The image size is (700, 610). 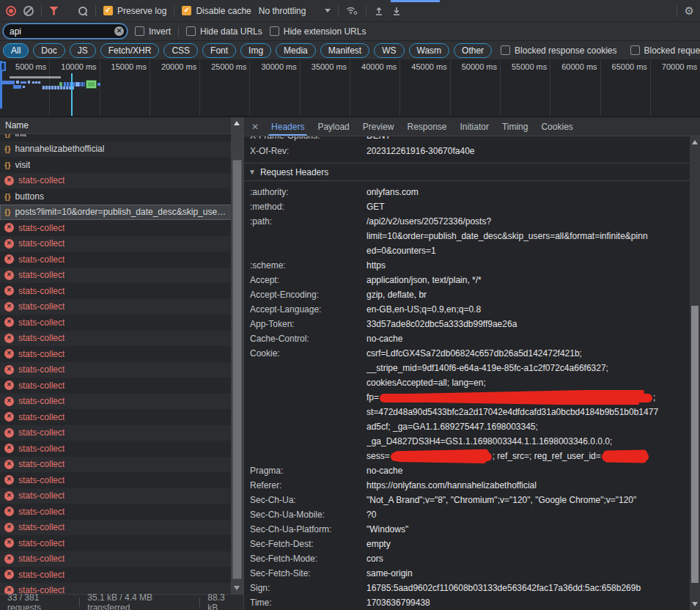 What do you see at coordinates (287, 126) in the screenshot?
I see `tab-headers: Headers` at bounding box center [287, 126].